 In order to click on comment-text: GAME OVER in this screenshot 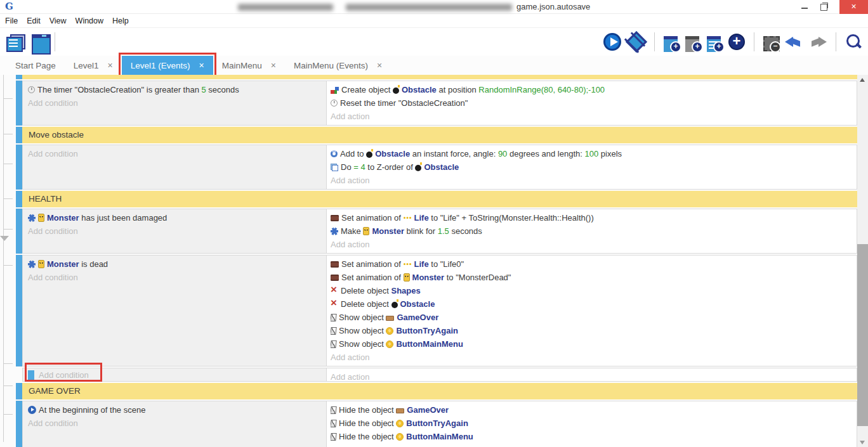, I will do `click(440, 391)`.